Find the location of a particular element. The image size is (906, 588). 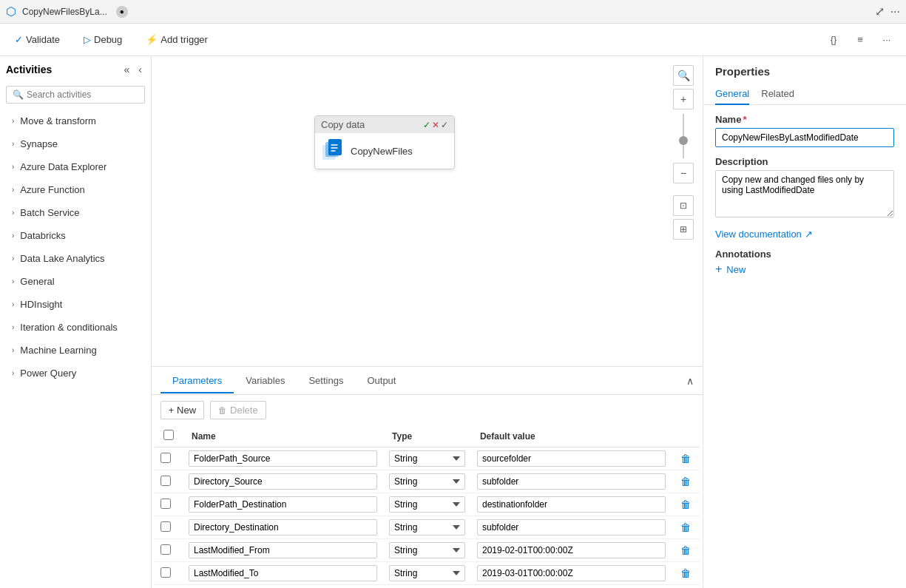

params-toolbar: + New 🗑 Delete is located at coordinates (427, 410).